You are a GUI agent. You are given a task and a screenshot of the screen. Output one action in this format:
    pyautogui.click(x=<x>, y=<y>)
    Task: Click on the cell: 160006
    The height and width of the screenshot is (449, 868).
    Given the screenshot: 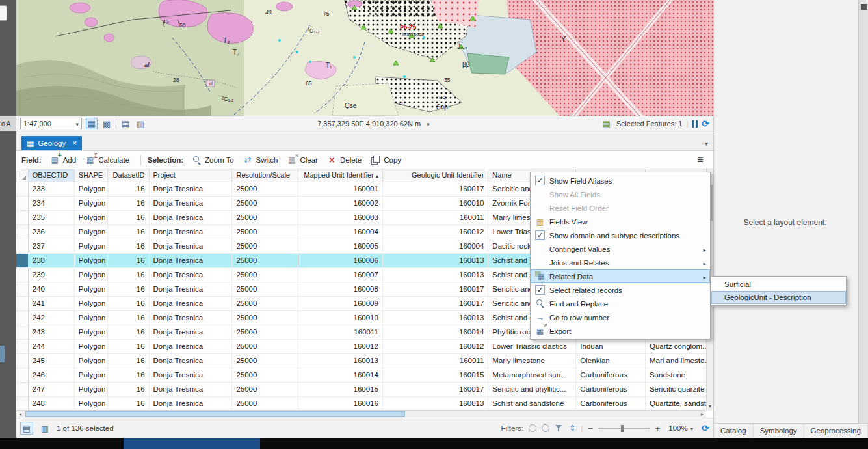 What is the action you would take?
    pyautogui.click(x=340, y=260)
    